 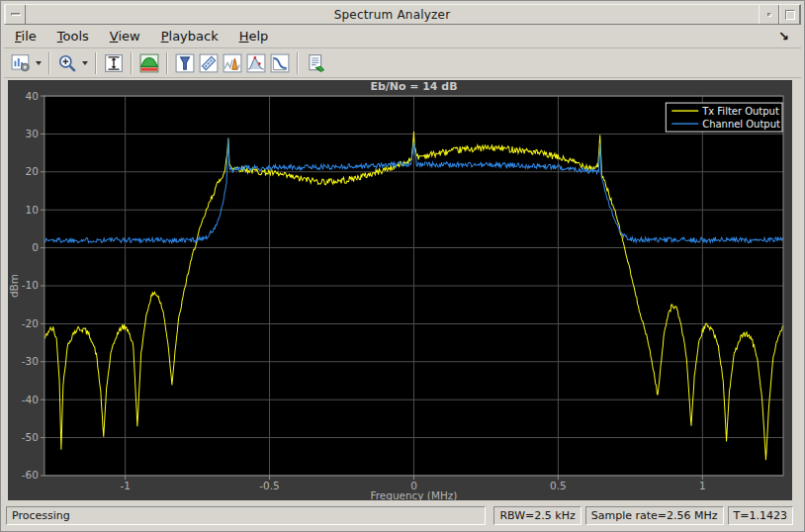 What do you see at coordinates (73, 36) in the screenshot?
I see `menu-item-tools: Tools` at bounding box center [73, 36].